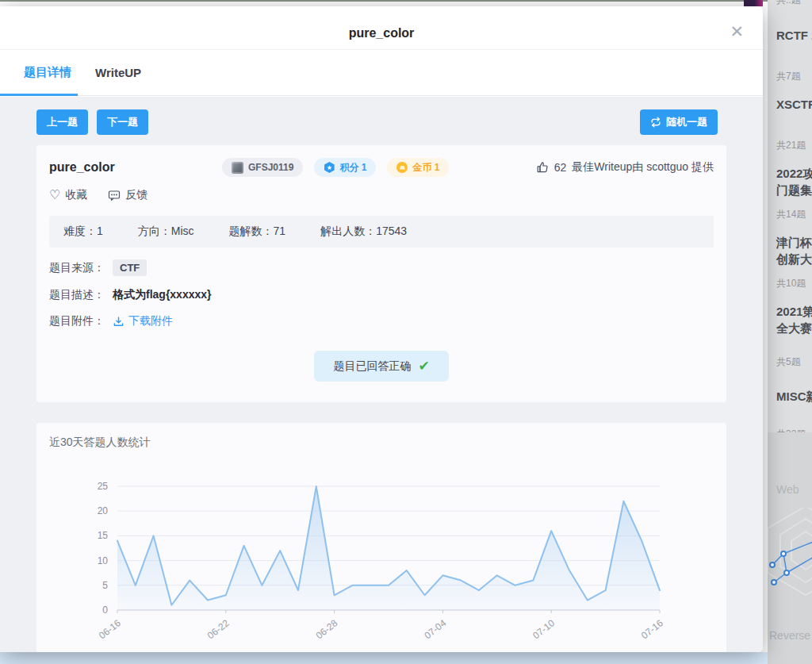 This screenshot has height=664, width=812. What do you see at coordinates (136, 167) in the screenshot?
I see `challenge-name: pure_color` at bounding box center [136, 167].